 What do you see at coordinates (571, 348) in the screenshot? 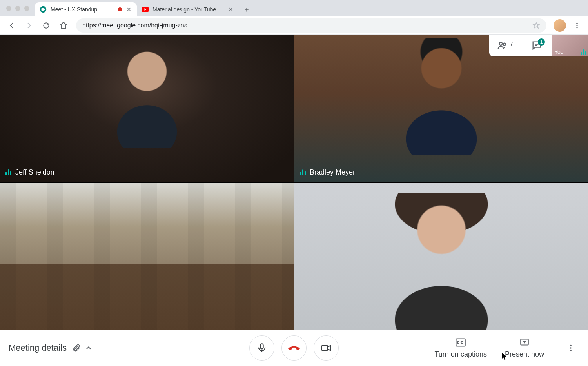
I see `more-options-button` at bounding box center [571, 348].